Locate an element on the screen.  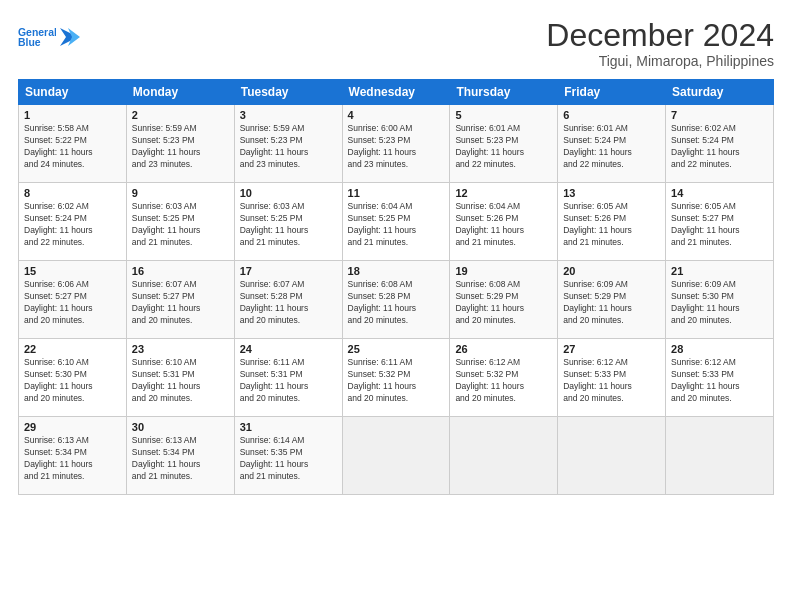
day-number: 26 is located at coordinates (504, 349).